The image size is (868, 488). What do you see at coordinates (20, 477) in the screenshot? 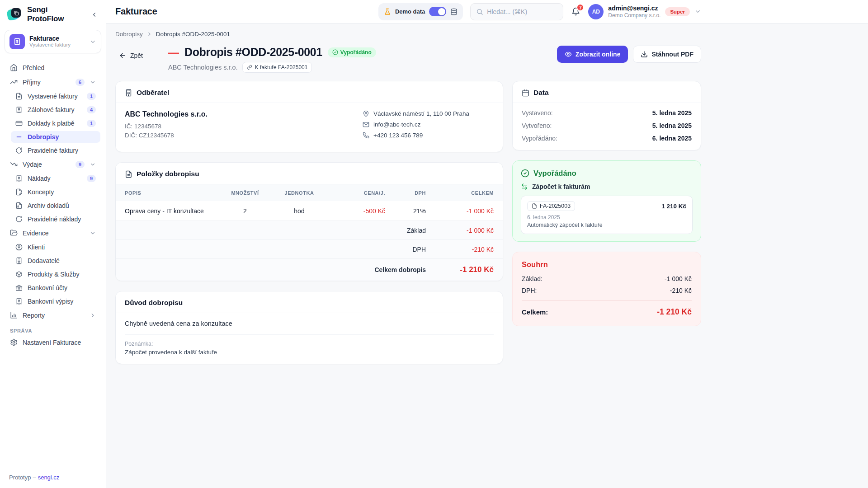
I see `prototype-label: Prototyp` at bounding box center [20, 477].